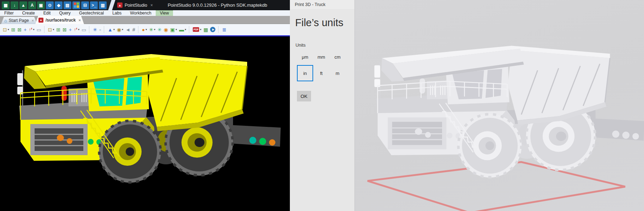 Image resolution: width=644 pixels, height=211 pixels. Describe the element at coordinates (174, 30) in the screenshot. I see `window-layout-icon: ▣▾` at that location.